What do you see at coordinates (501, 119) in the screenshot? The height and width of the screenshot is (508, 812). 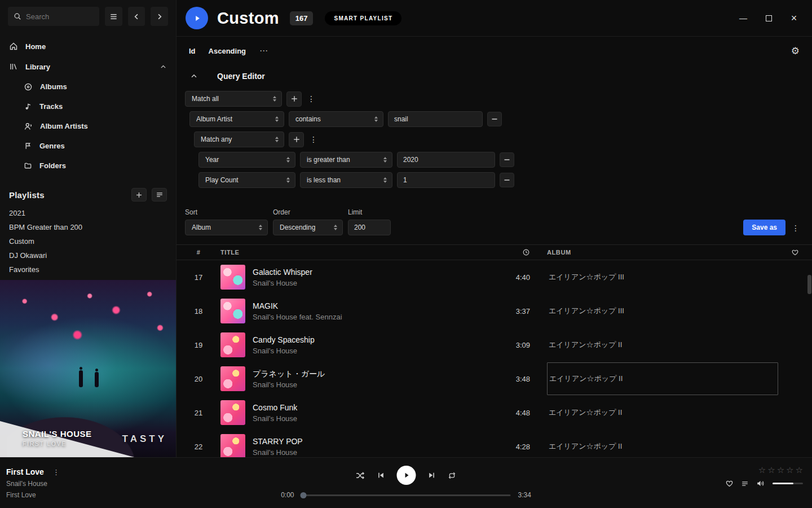 I see `query-rule-row: Album Artist contains` at bounding box center [501, 119].